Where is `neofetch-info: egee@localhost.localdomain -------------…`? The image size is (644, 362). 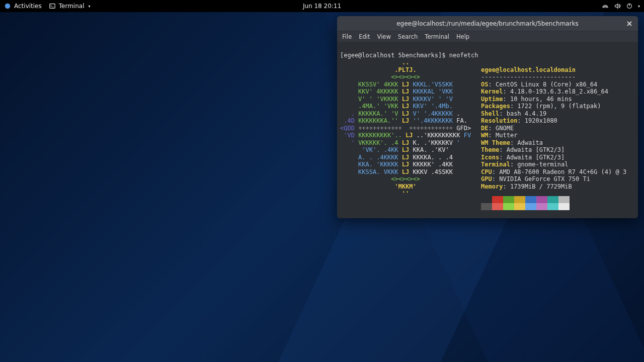
neofetch-info: egee@localhost.localdomain -------------… is located at coordinates (553, 138).